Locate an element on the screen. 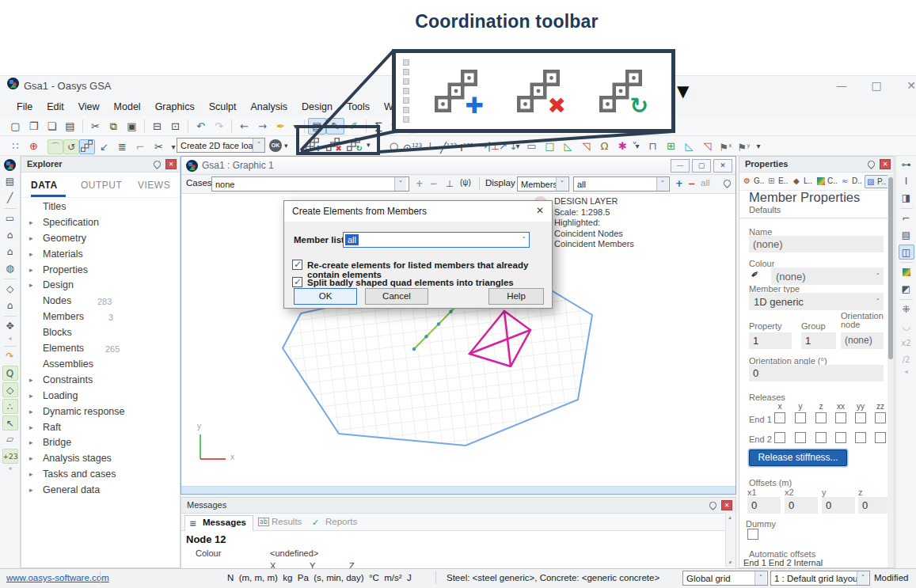  flag-x-icon: ⚑x is located at coordinates (725, 146).